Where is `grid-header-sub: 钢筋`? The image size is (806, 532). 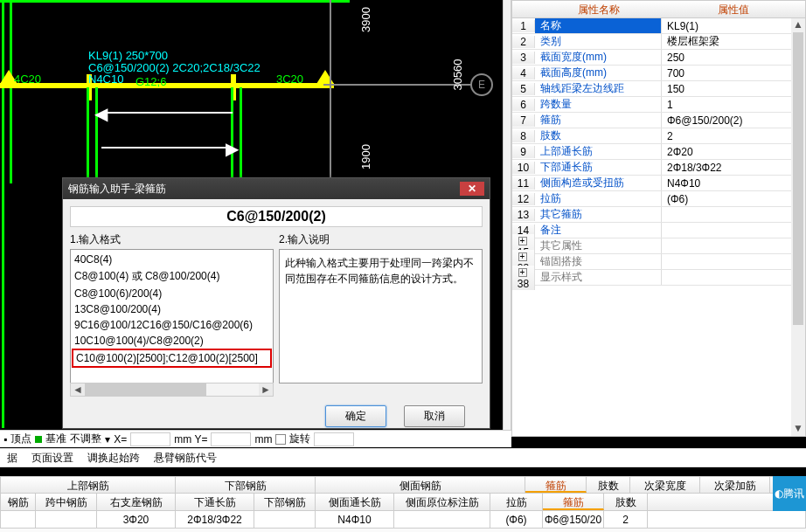 grid-header-sub: 钢筋 is located at coordinates (18, 501).